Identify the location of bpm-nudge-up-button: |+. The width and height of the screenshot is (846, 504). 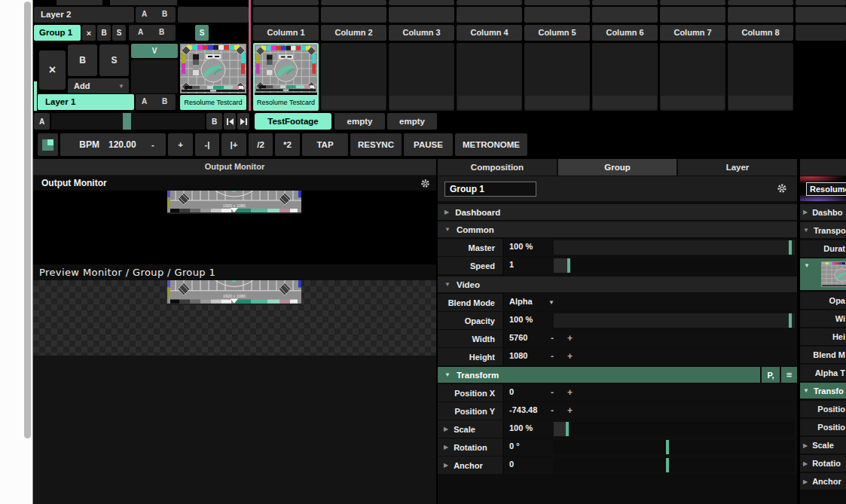
(234, 145).